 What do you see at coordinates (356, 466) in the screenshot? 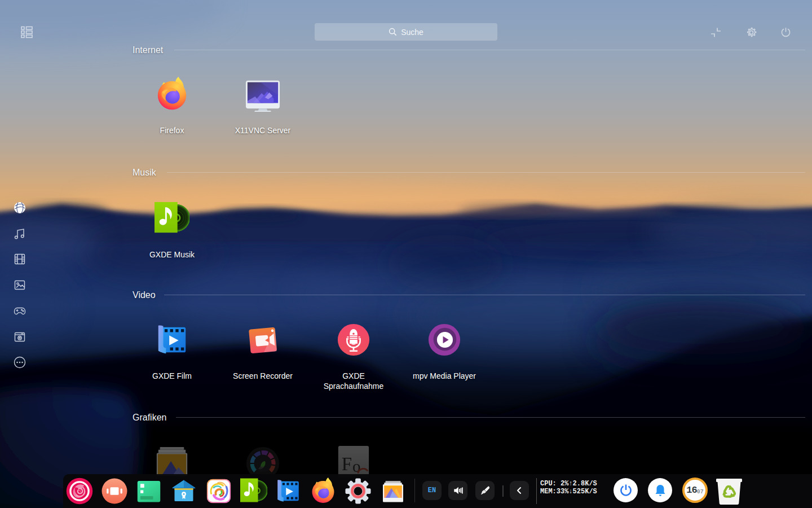
I see `svg-text: o` at bounding box center [356, 466].